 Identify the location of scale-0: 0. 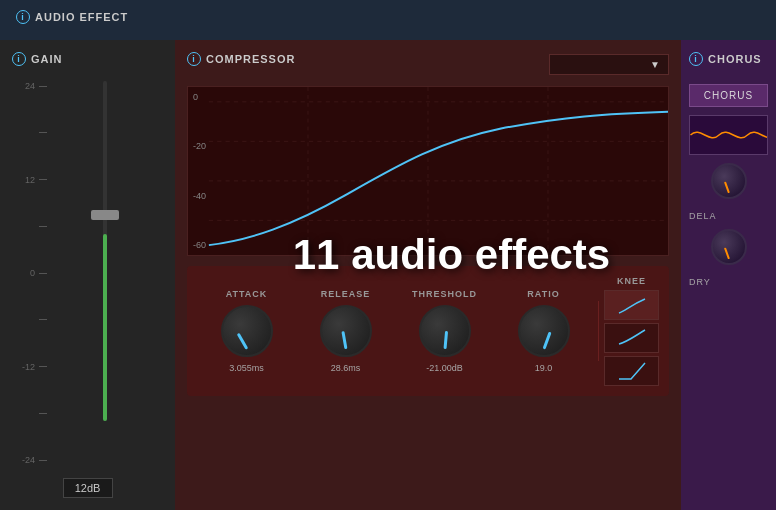
(38, 273).